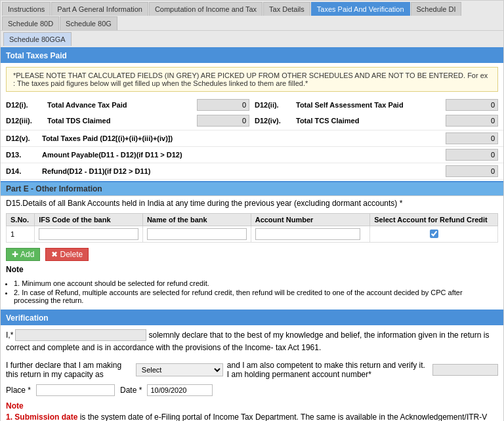 This screenshot has width=504, height=421. What do you see at coordinates (252, 254) in the screenshot?
I see `table-buttons: ✚ Add ✖ Delete` at bounding box center [252, 254].